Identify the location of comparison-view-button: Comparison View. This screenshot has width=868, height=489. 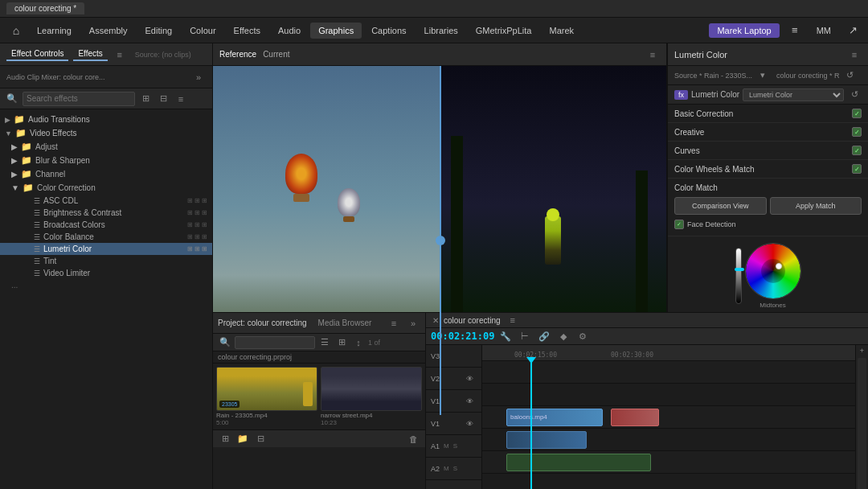
(720, 206).